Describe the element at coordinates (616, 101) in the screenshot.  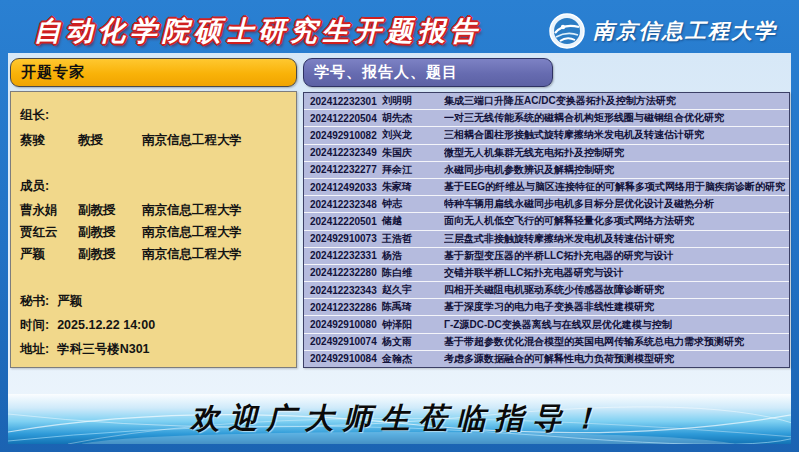
I see `thesis-title: 集成三端口升降压AC/DC变换器拓扑及控制方法研究` at that location.